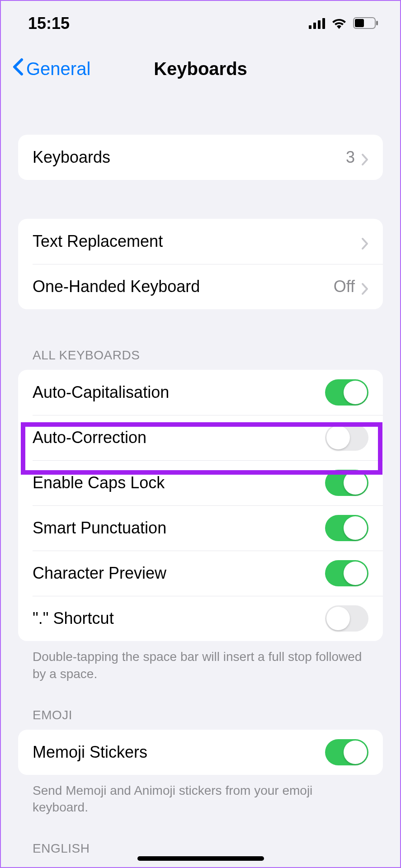 This screenshot has height=868, width=401. What do you see at coordinates (201, 69) in the screenshot?
I see `nav-bar: General Keyboards` at bounding box center [201, 69].